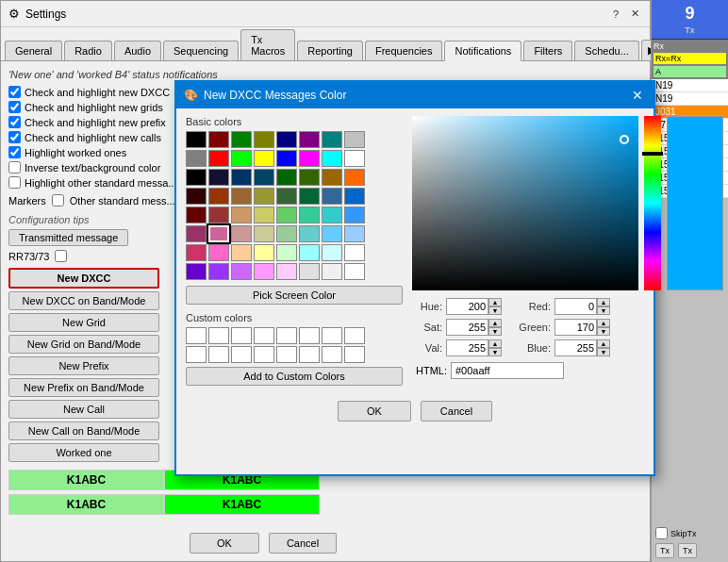 Image resolution: width=728 pixels, height=562 pixels. What do you see at coordinates (84, 431) in the screenshot?
I see `new-call-band-button: New Call on Band/Mode` at bounding box center [84, 431].